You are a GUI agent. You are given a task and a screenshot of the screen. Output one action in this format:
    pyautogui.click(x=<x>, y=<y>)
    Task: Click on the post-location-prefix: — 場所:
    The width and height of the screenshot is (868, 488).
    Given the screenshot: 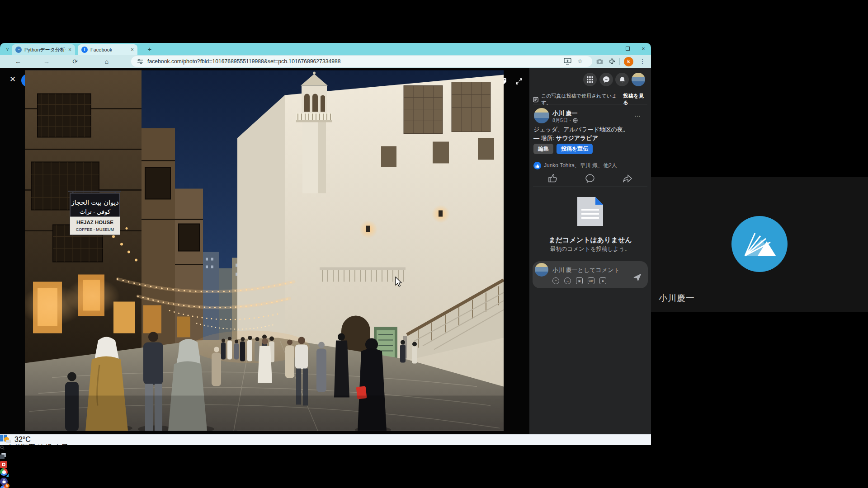 What is the action you would take?
    pyautogui.click(x=545, y=138)
    